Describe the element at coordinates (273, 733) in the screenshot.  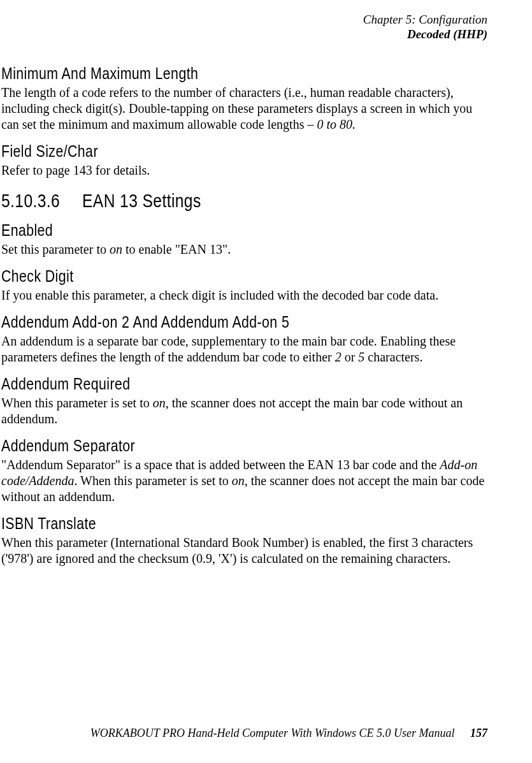
I see `footer-title: WORKABOUT PRO Hand-Held Computer With Wi…` at that location.